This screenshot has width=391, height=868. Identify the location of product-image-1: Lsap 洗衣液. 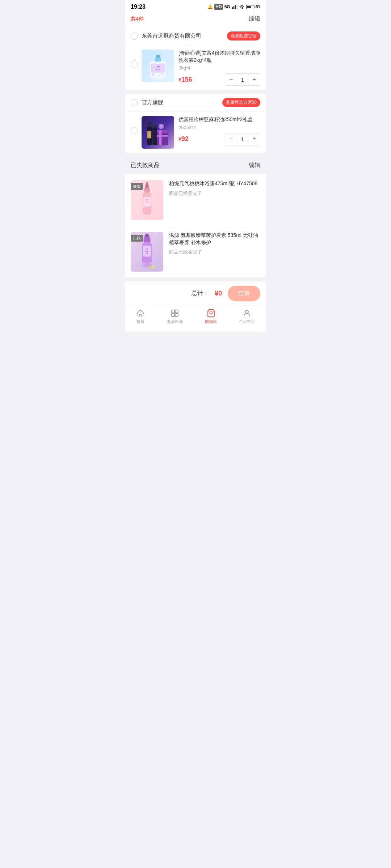
(158, 66).